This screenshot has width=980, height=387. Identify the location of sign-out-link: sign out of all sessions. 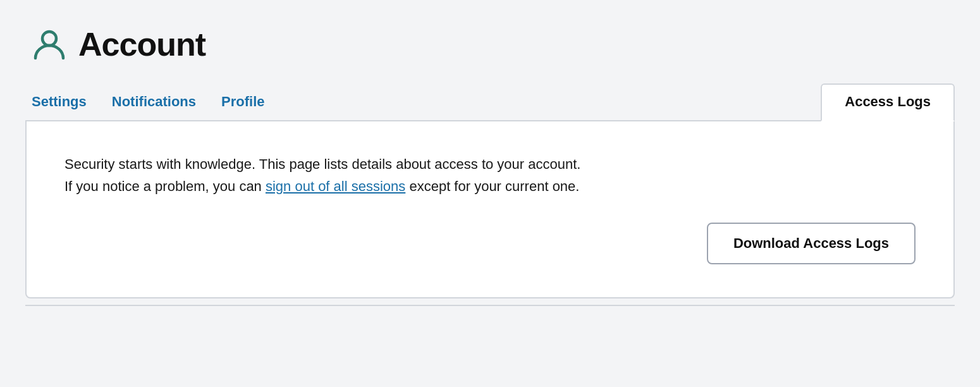
(335, 186).